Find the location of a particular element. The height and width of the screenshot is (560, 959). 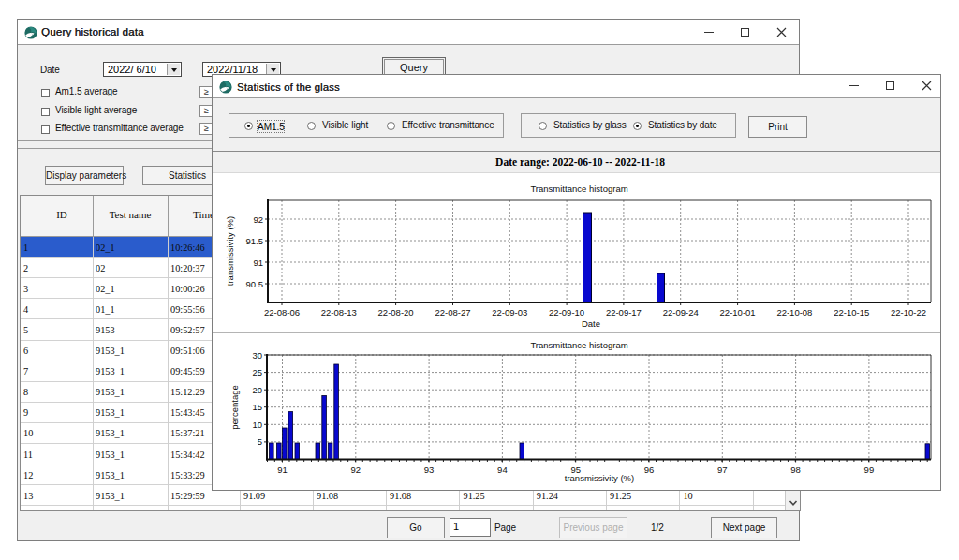

svg-text: 91.5 is located at coordinates (255, 242).